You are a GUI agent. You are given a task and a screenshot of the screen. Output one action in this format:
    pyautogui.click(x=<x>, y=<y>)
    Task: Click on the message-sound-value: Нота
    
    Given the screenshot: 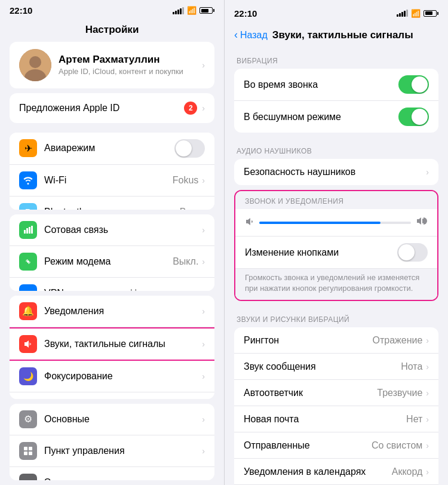 What is the action you would take?
    pyautogui.click(x=412, y=367)
    